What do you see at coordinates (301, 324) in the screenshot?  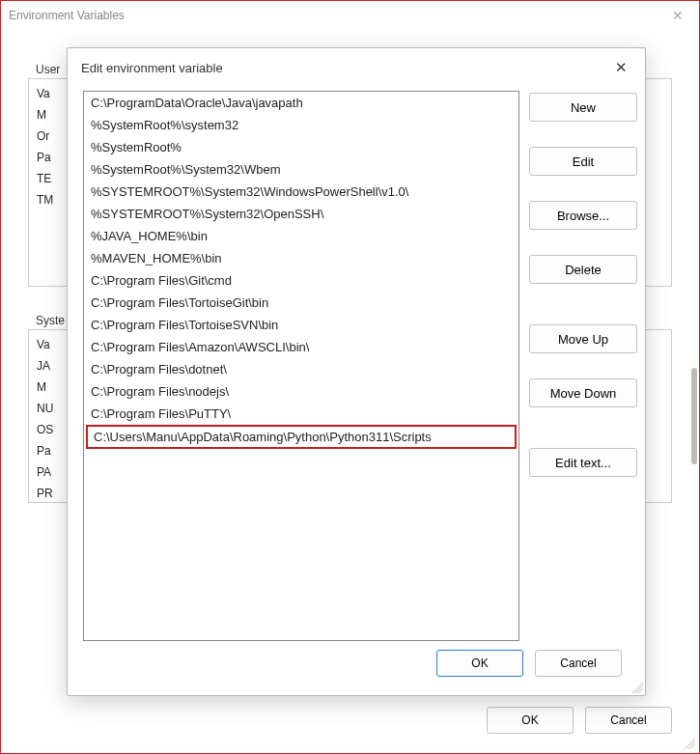 I see `path-item: C:\Program Files\TortoiseSVN\bin` at bounding box center [301, 324].